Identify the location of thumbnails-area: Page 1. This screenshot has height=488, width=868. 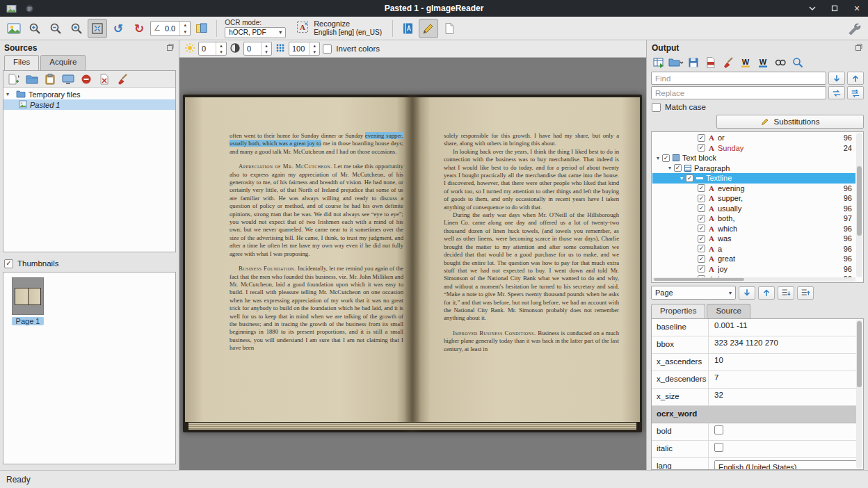
(89, 368).